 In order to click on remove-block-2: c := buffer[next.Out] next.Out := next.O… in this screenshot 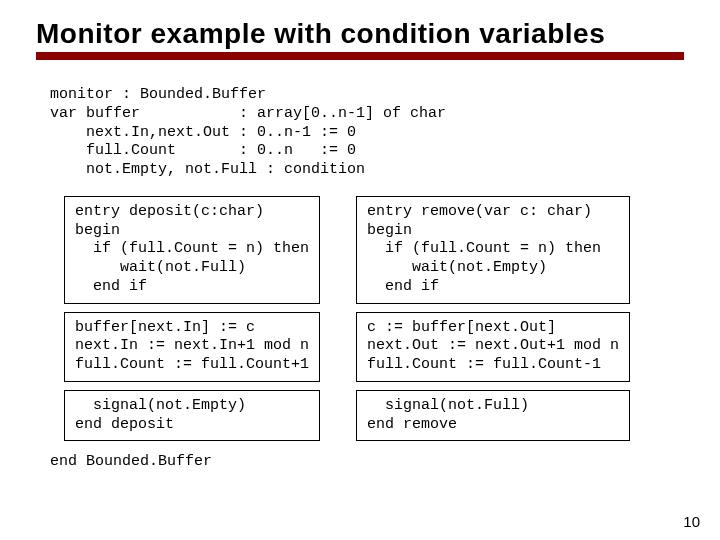, I will do `click(493, 347)`.